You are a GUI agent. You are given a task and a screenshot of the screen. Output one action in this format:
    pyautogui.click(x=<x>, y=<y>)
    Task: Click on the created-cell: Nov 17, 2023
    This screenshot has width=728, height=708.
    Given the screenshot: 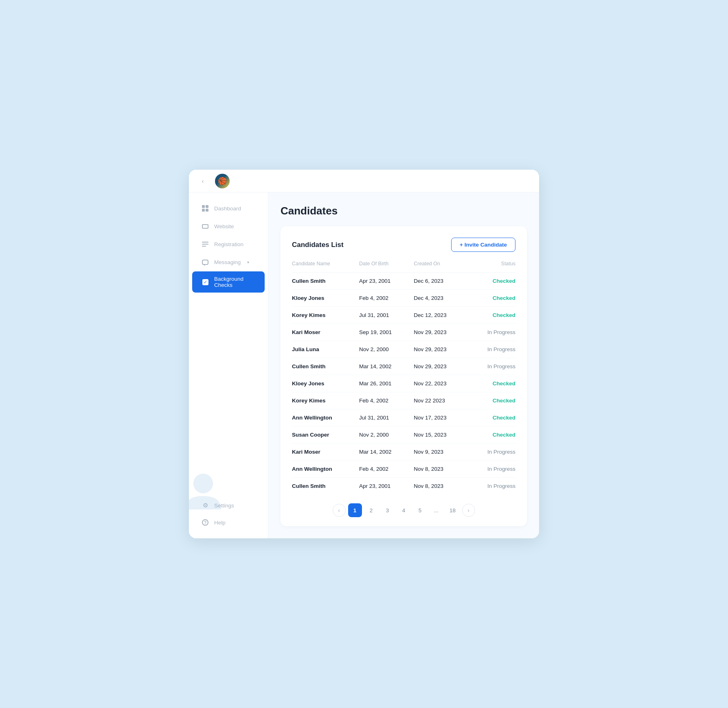 What is the action you would take?
    pyautogui.click(x=441, y=418)
    